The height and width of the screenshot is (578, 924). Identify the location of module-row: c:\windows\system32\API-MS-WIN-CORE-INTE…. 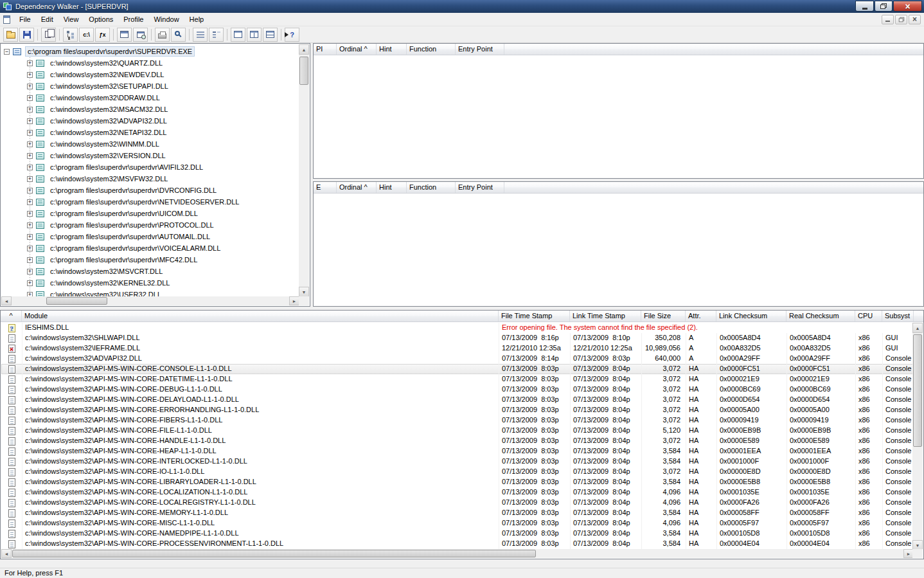
(458, 462).